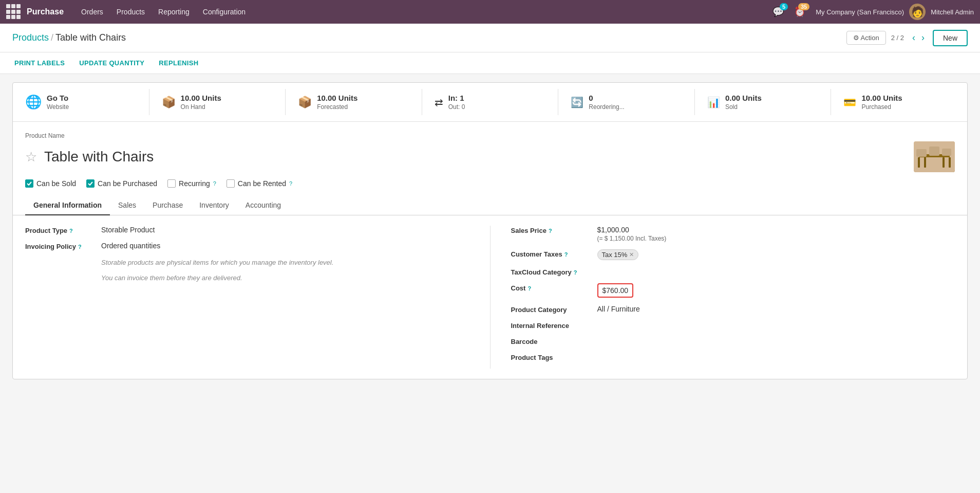  Describe the element at coordinates (130, 12) in the screenshot. I see `nav-products: Products` at that location.